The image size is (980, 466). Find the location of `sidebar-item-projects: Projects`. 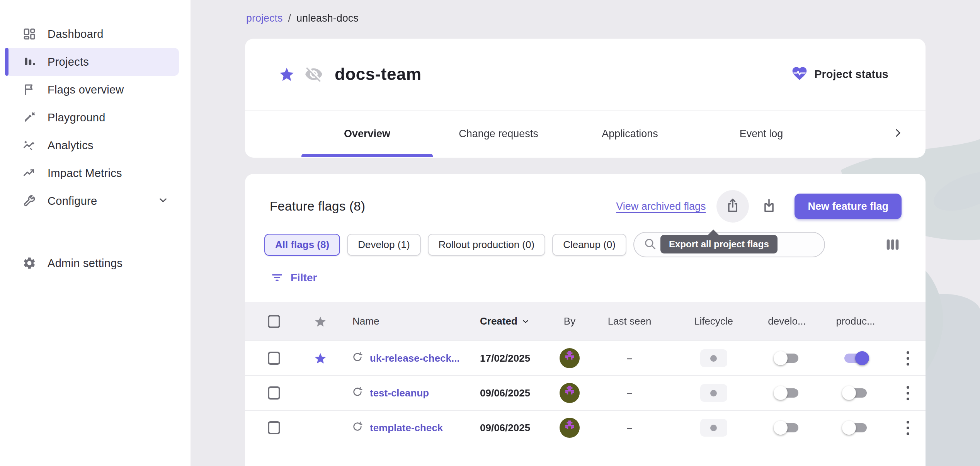

sidebar-item-projects: Projects is located at coordinates (92, 62).